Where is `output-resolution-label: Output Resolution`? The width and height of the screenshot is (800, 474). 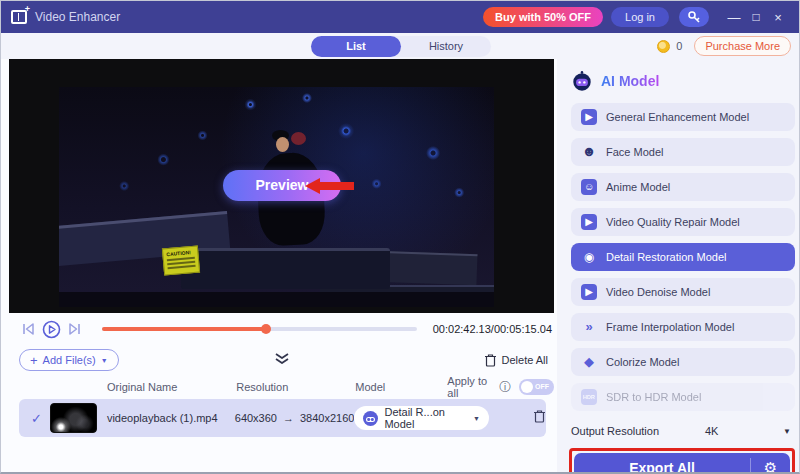
output-resolution-label: Output Resolution is located at coordinates (615, 431).